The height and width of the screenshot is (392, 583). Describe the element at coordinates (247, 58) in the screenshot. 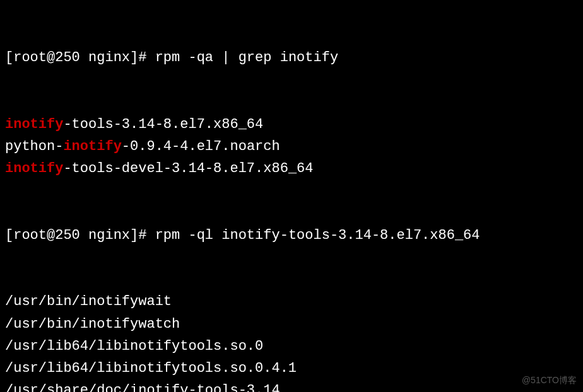

I see `command-text: rpm -qa | grep inotify` at that location.